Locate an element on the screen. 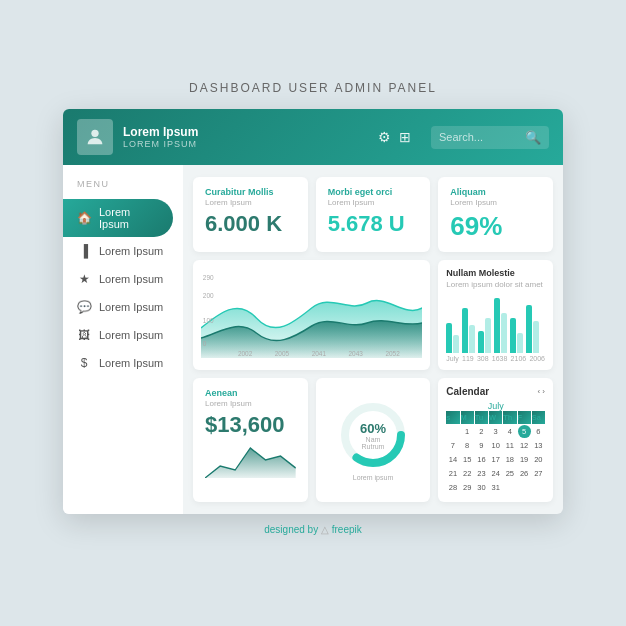 Image resolution: width=626 pixels, height=626 pixels. cal-cell: 11 is located at coordinates (510, 446).